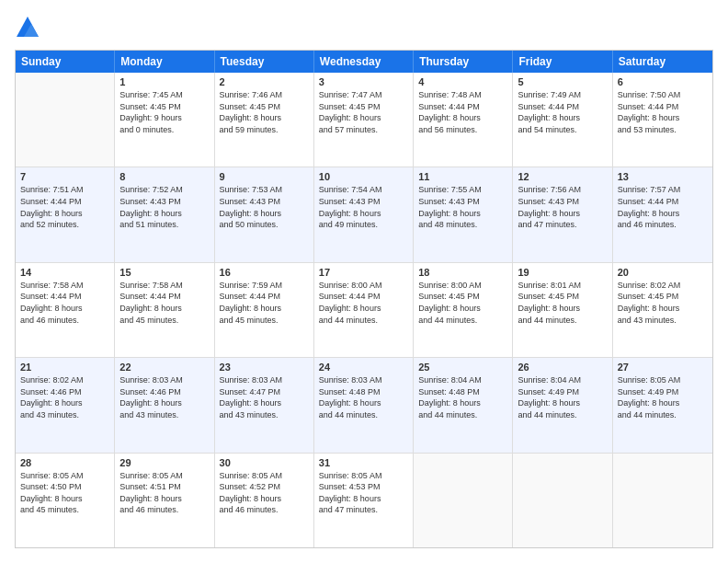 The width and height of the screenshot is (728, 563). Describe the element at coordinates (663, 177) in the screenshot. I see `day-number: 13` at that location.